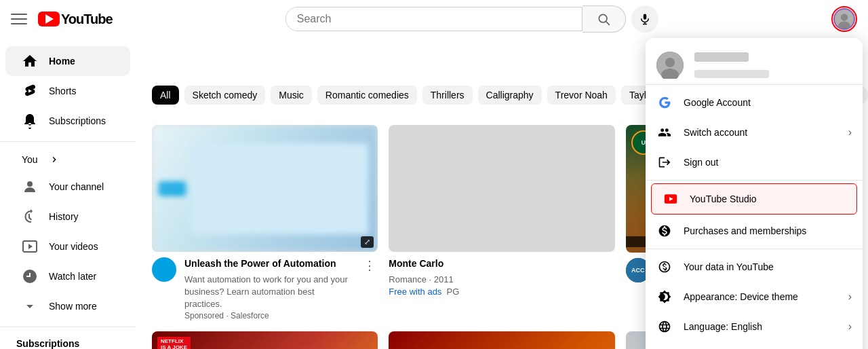 This screenshot has width=868, height=349. Describe the element at coordinates (30, 61) in the screenshot. I see `home-icon` at that location.